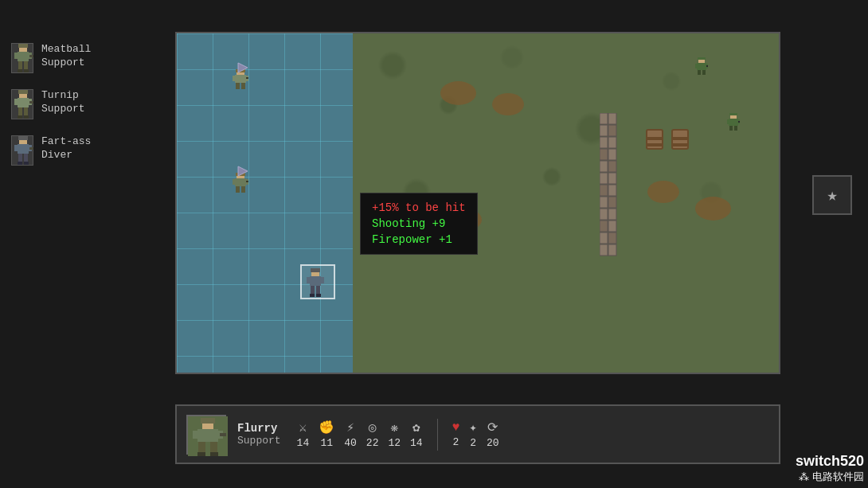  Describe the element at coordinates (831, 196) in the screenshot. I see `star-icon: ★` at that location.